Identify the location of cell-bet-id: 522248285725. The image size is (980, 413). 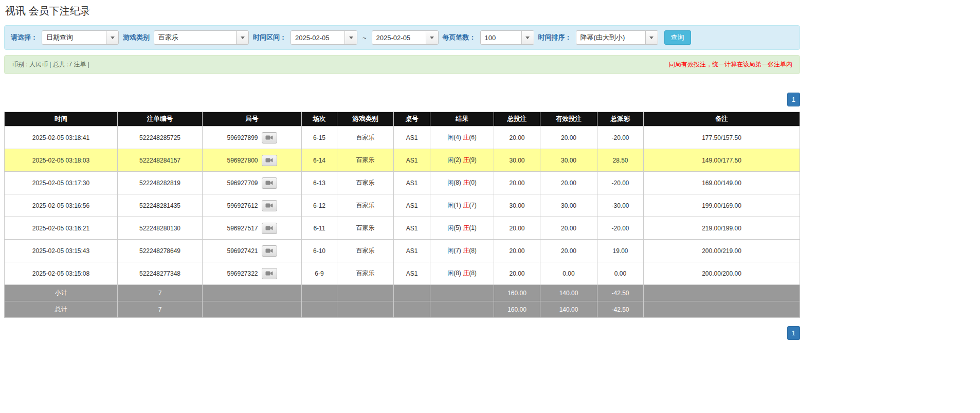
(160, 138).